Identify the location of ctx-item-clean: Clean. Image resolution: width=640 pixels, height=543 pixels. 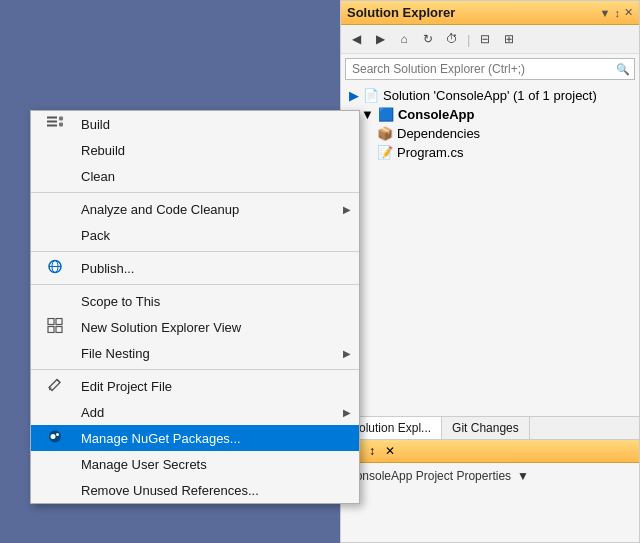
(195, 176).